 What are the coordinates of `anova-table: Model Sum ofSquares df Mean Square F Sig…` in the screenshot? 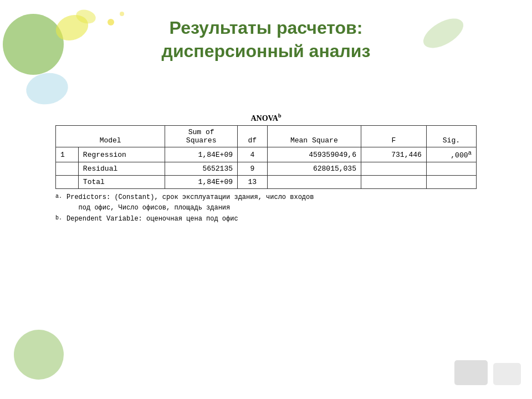 It's located at (266, 157).